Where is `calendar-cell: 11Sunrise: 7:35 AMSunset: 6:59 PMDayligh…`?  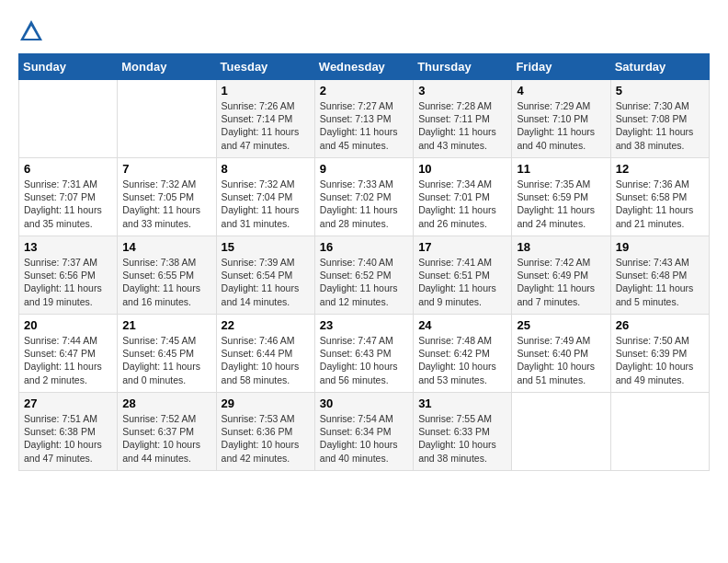
calendar-cell: 11Sunrise: 7:35 AMSunset: 6:59 PMDayligh… is located at coordinates (561, 197).